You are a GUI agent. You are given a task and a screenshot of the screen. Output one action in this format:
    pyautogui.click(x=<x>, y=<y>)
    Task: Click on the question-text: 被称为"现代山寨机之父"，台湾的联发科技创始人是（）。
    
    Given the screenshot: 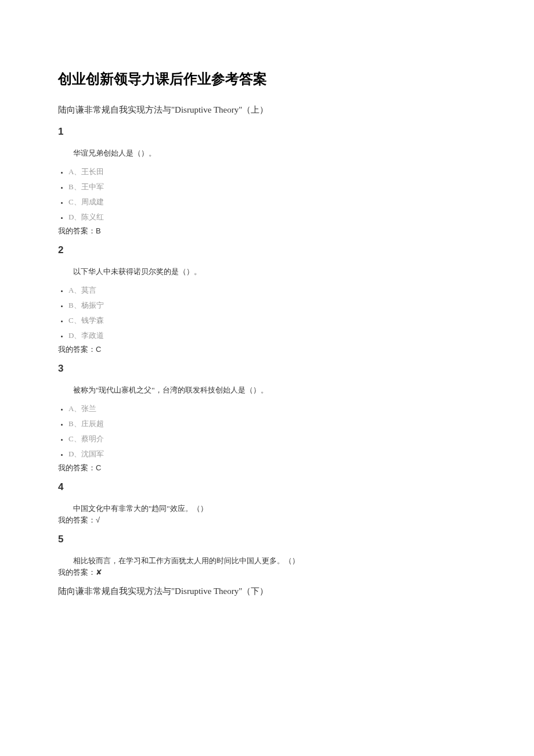 What is the action you would take?
    pyautogui.click(x=267, y=390)
    